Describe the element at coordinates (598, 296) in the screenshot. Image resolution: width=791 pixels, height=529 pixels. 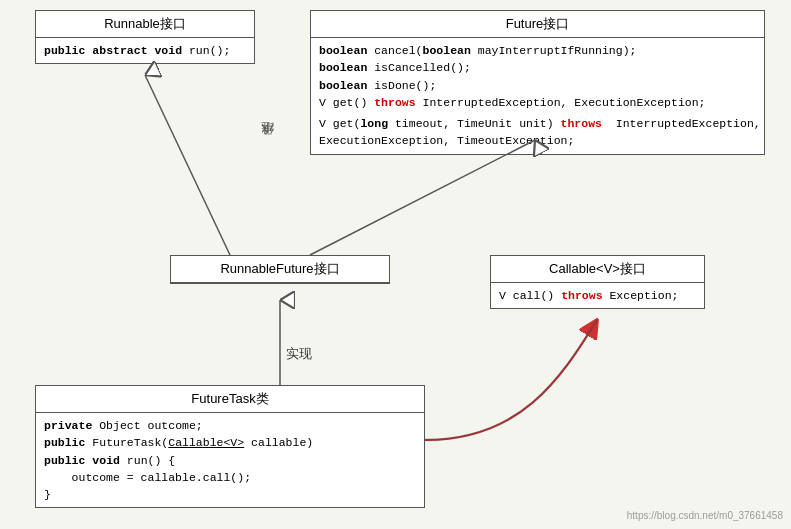
I see `callable-body: V call() throws Exception;` at that location.